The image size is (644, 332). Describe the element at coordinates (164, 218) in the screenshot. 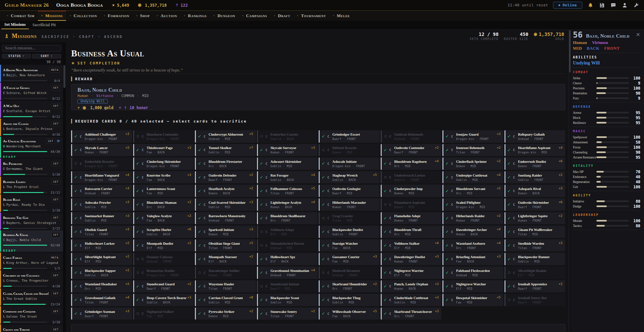

I see `sacrifice-card: ✓ C Valeglow Acolyte Fae · BACK ×2` at that location.